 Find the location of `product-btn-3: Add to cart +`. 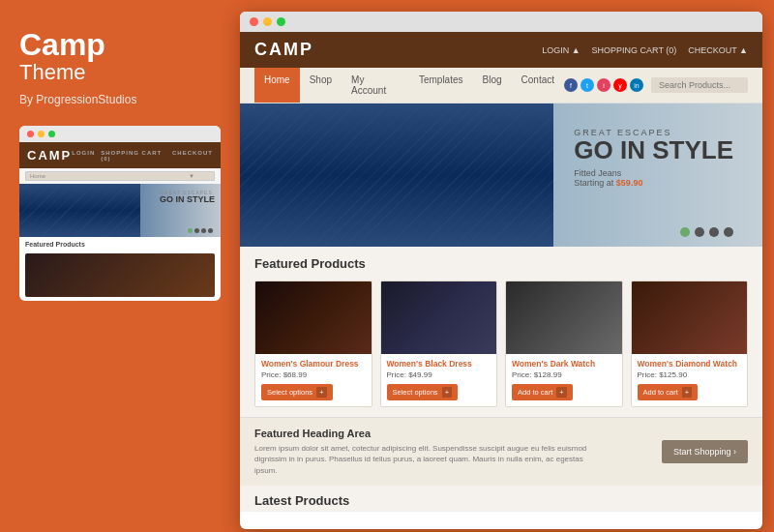

product-btn-3: Add to cart + is located at coordinates (542, 393).